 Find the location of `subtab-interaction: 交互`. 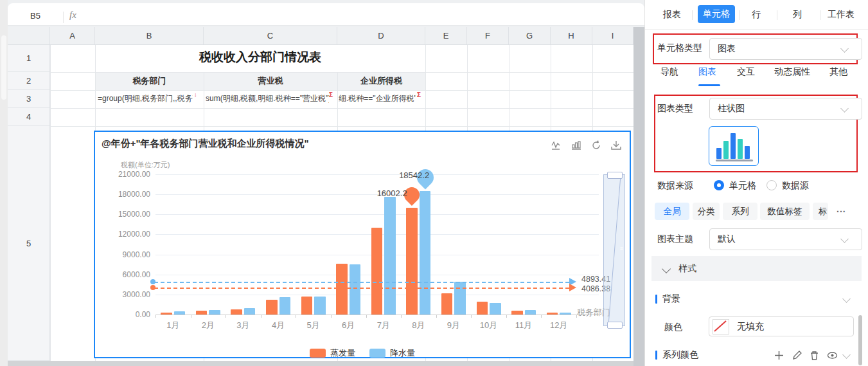

subtab-interaction: 交互 is located at coordinates (746, 72).